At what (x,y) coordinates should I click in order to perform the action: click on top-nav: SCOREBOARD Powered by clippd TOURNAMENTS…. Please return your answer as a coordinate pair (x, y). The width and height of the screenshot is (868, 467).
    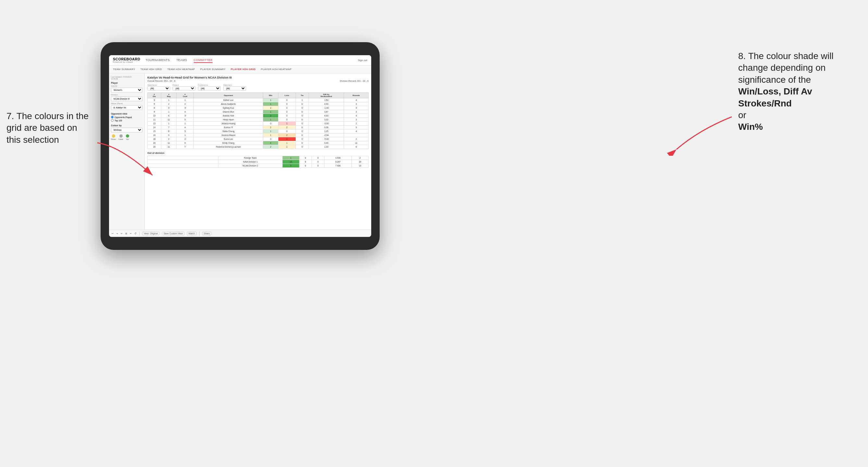
    Looking at the image, I should click on (240, 61).